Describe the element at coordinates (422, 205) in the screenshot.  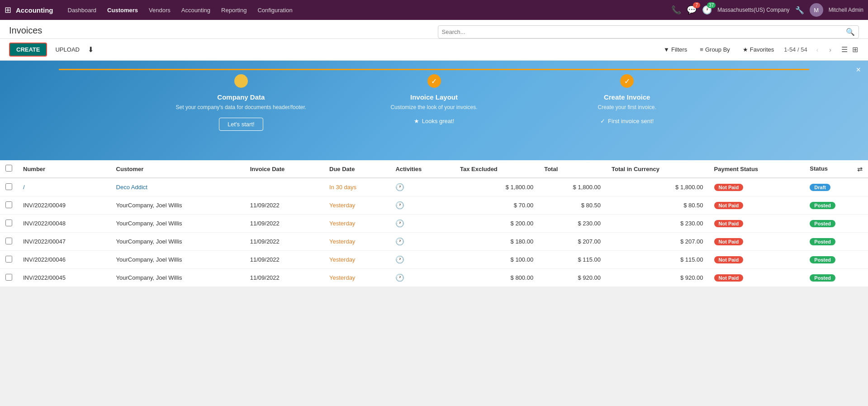
I see `row-activities-1: 🕐` at that location.